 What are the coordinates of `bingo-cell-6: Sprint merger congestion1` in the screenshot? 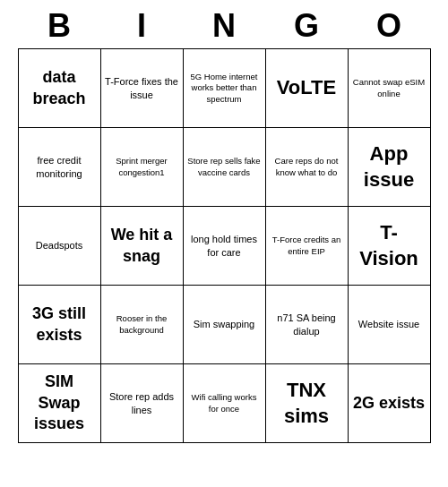 It's located at (142, 167).